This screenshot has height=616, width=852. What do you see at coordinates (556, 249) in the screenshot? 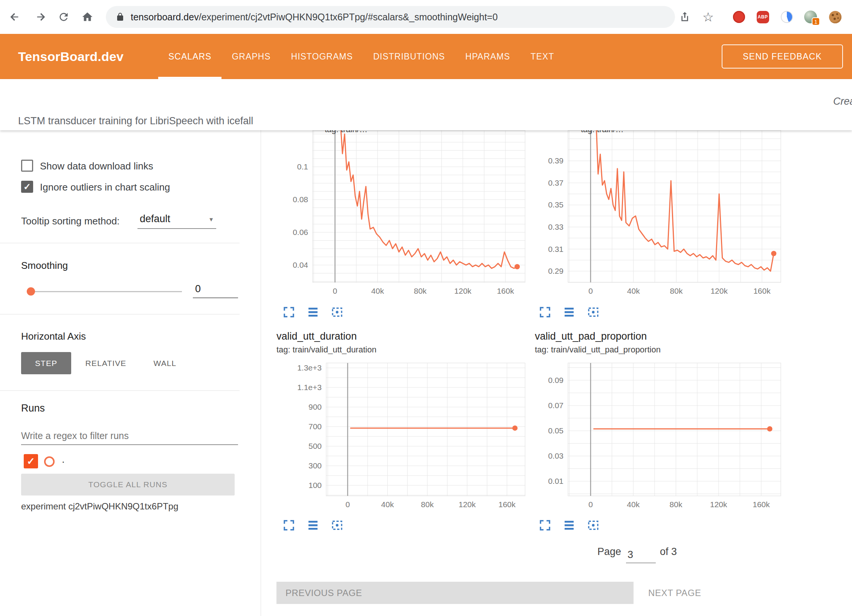
I see `svg-text: 0.31` at bounding box center [556, 249].